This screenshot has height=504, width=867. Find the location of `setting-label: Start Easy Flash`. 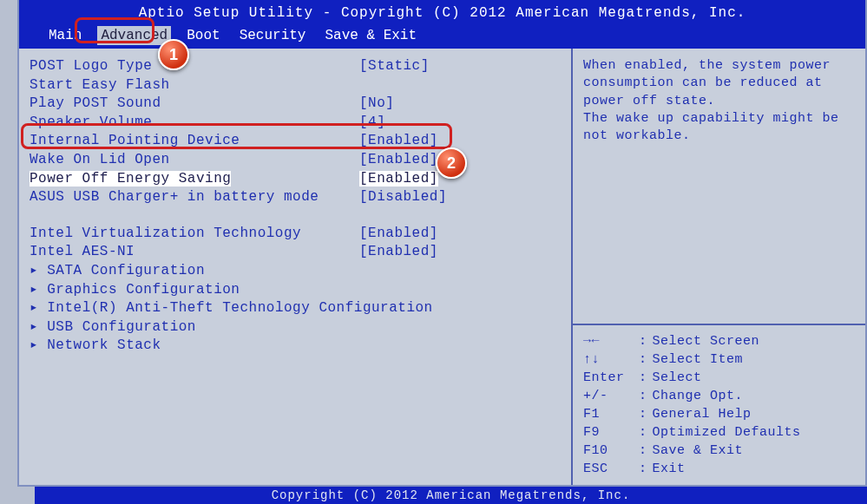

setting-label: Start Easy Flash is located at coordinates (194, 86).